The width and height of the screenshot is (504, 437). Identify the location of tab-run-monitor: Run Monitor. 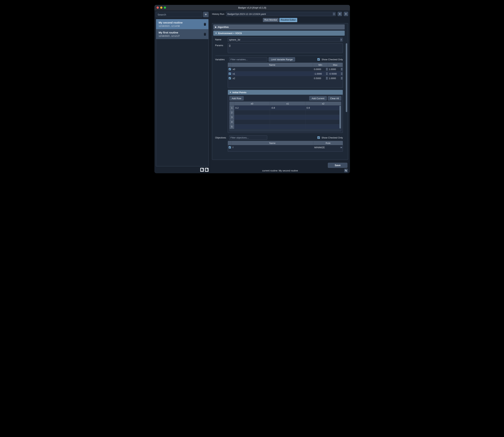
(271, 20).